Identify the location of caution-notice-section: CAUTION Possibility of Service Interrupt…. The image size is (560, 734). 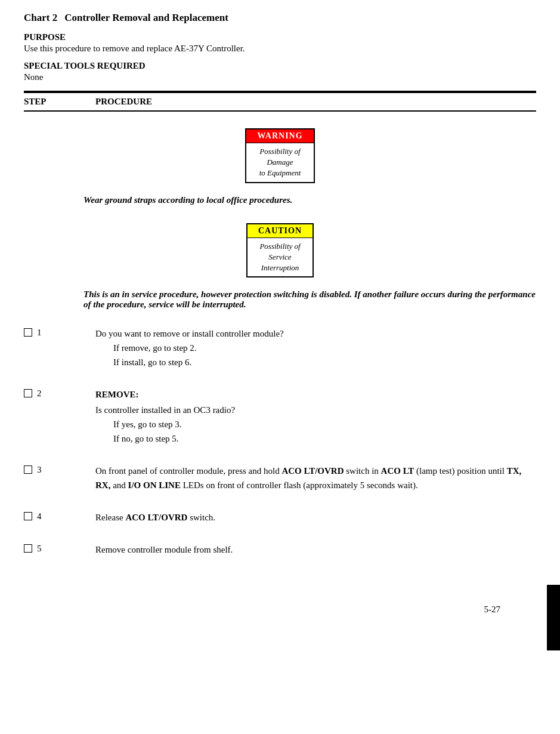
(280, 251).